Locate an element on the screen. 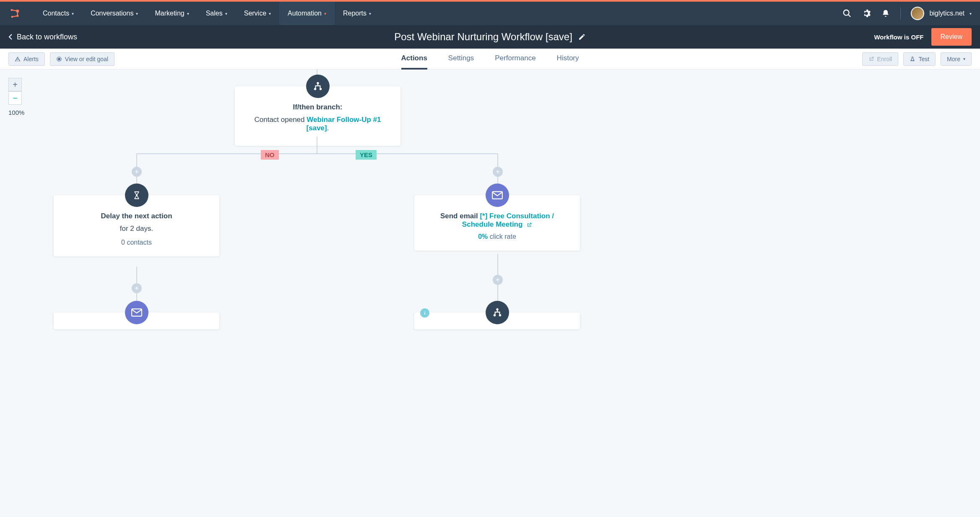  email-node: Send email [*] Free Consultation / Sched… is located at coordinates (497, 223).